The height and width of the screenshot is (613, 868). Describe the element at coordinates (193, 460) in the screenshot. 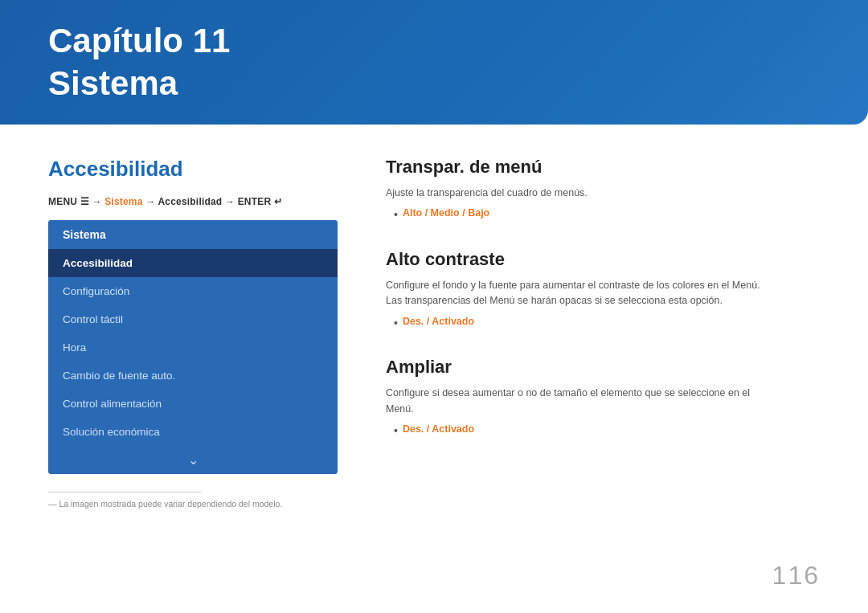

I see `menu-panel-footer: ⌄` at that location.